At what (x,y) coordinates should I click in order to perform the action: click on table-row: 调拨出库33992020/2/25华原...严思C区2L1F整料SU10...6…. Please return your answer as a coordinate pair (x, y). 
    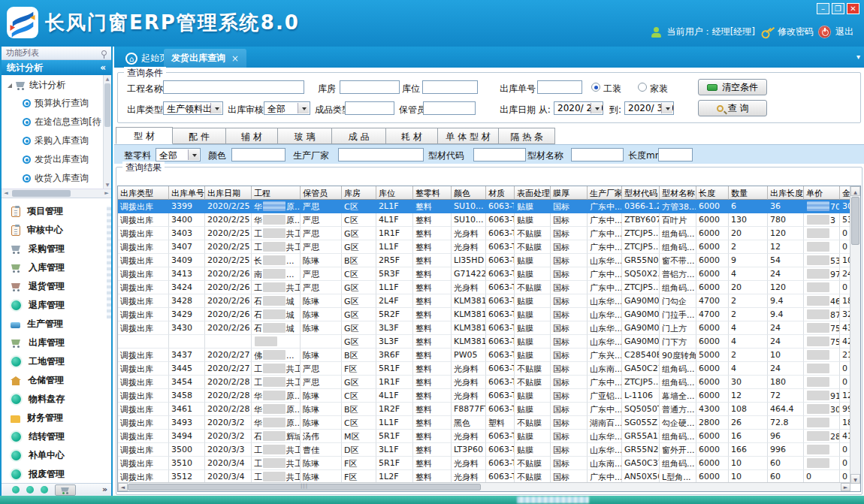
    Looking at the image, I should click on (484, 207).